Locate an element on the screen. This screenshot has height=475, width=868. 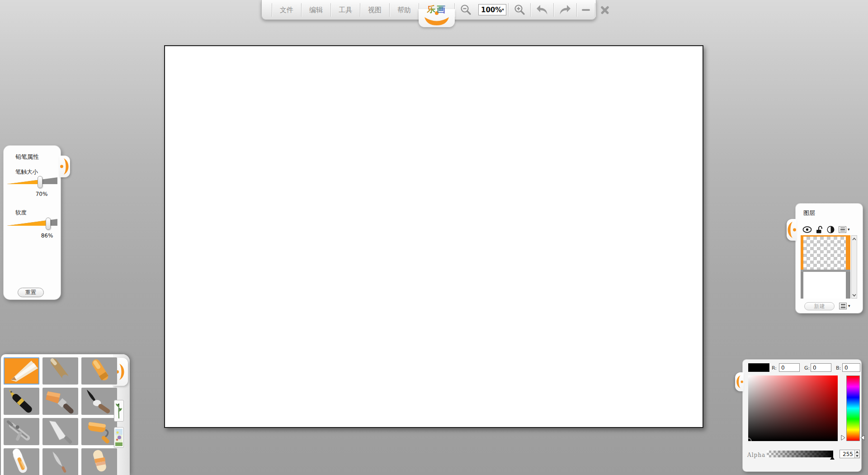
tool-palette-knife is located at coordinates (61, 432).